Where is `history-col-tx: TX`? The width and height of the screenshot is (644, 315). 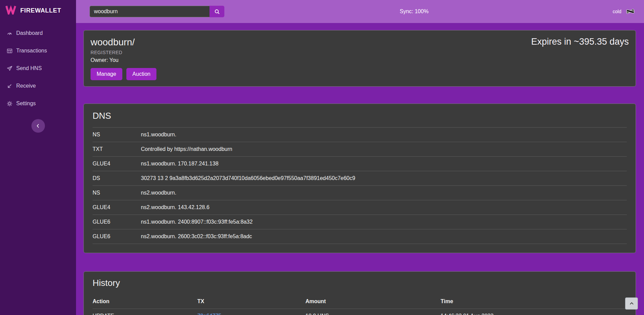
history-col-tx: TX is located at coordinates (251, 301).